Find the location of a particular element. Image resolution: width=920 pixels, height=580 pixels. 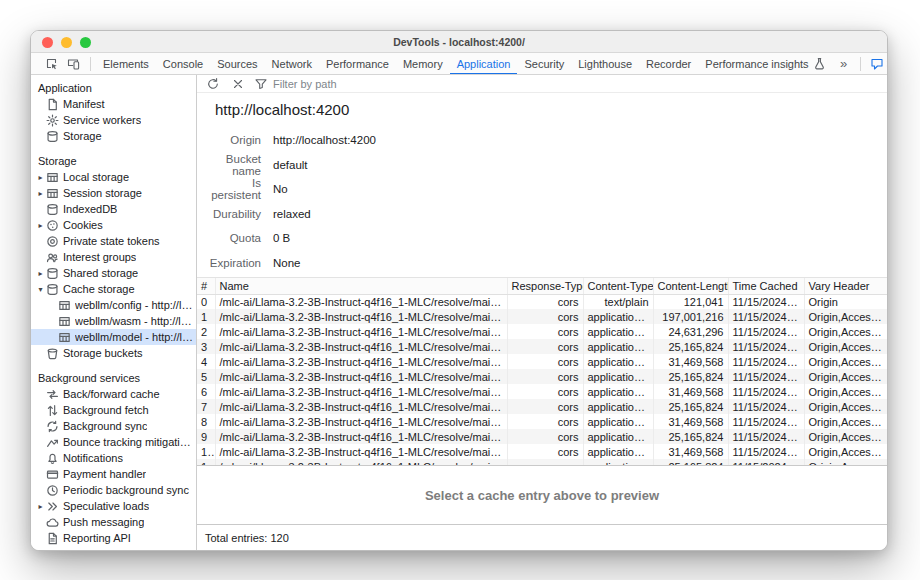

sidebar-item-cache-webllm-wasm: webllm/wasm - http://loca… is located at coordinates (114, 321).